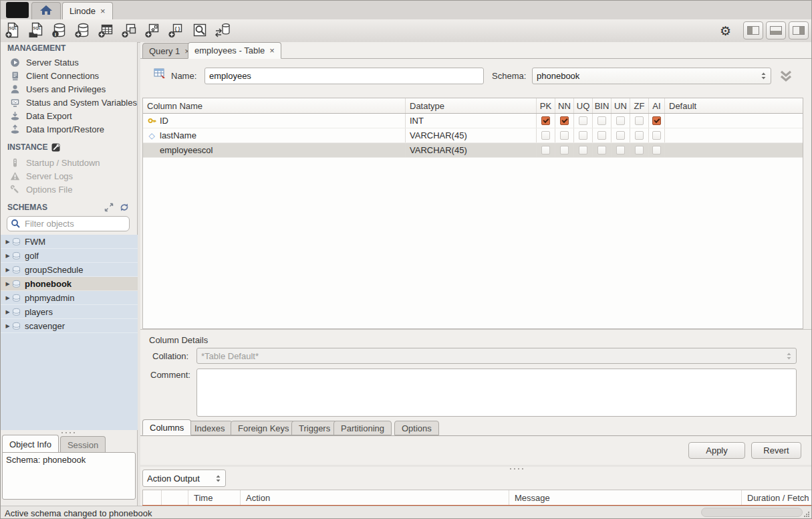  What do you see at coordinates (223, 31) in the screenshot?
I see `reconnect-database-button` at bounding box center [223, 31].